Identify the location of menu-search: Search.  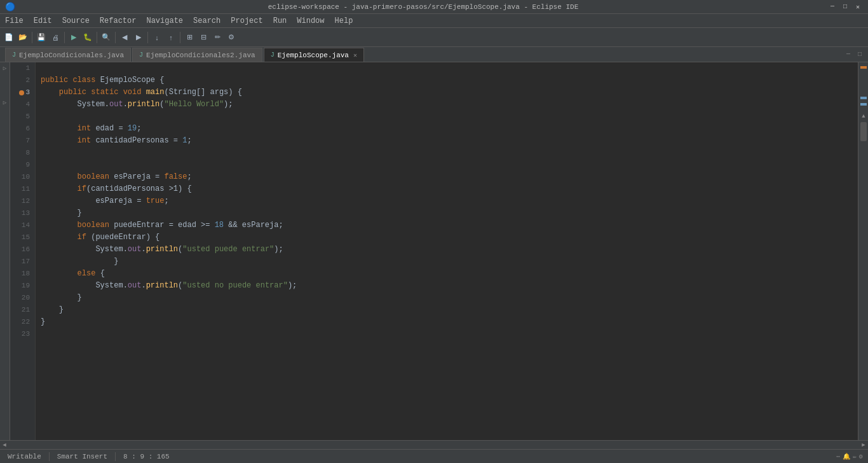
(207, 20).